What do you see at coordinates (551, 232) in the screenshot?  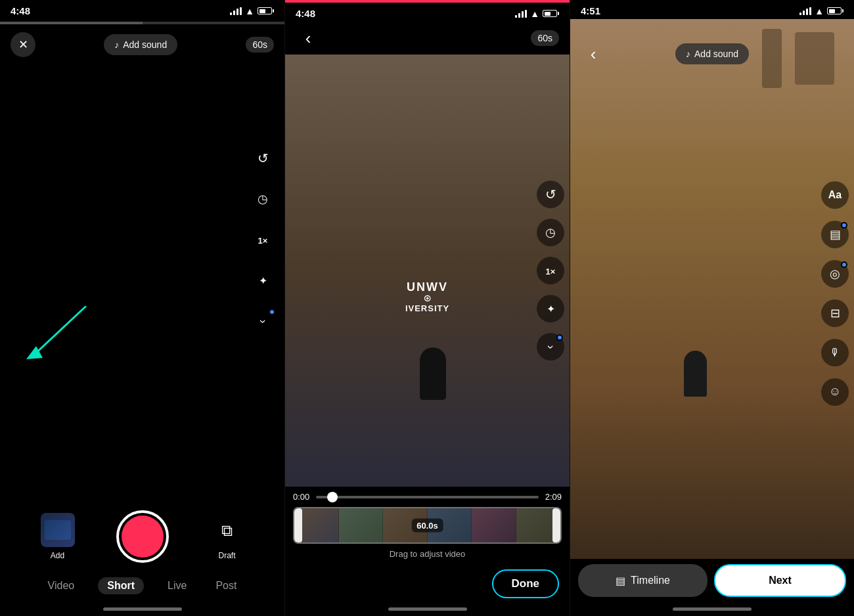 I see `timer-tool-button` at bounding box center [551, 232].